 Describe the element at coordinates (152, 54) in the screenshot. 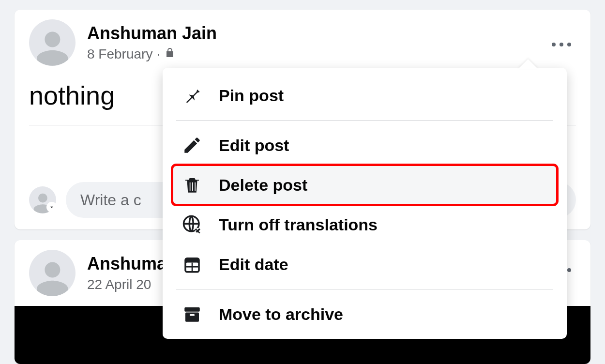

I see `post-meta: 8 February ·` at that location.